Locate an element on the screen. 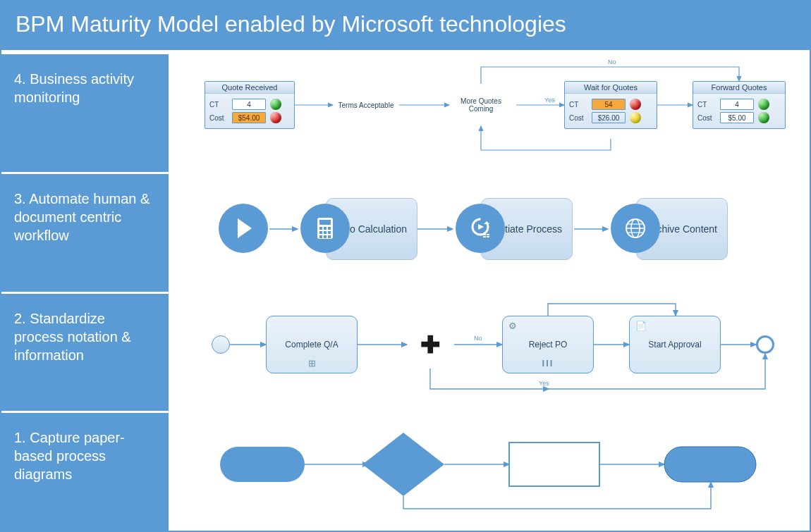  level-2-text: Standardize process notation & informati… is located at coordinates (73, 337).